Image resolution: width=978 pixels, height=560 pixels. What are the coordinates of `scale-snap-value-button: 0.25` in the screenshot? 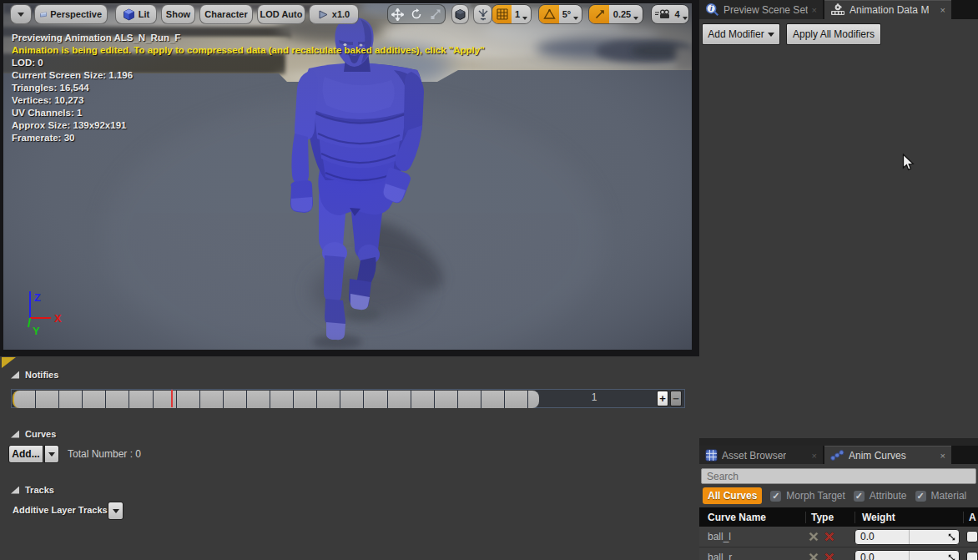 It's located at (626, 14).